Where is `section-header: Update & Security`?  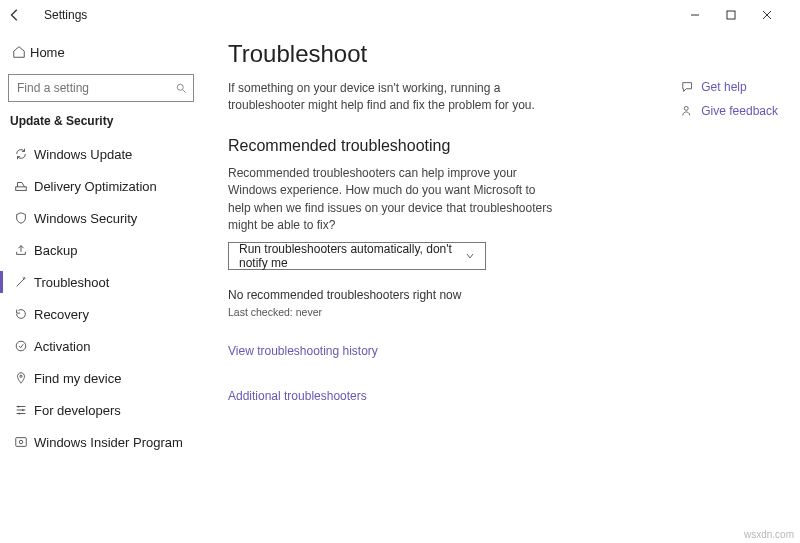
section-header: Update & Security is located at coordinates (102, 121).